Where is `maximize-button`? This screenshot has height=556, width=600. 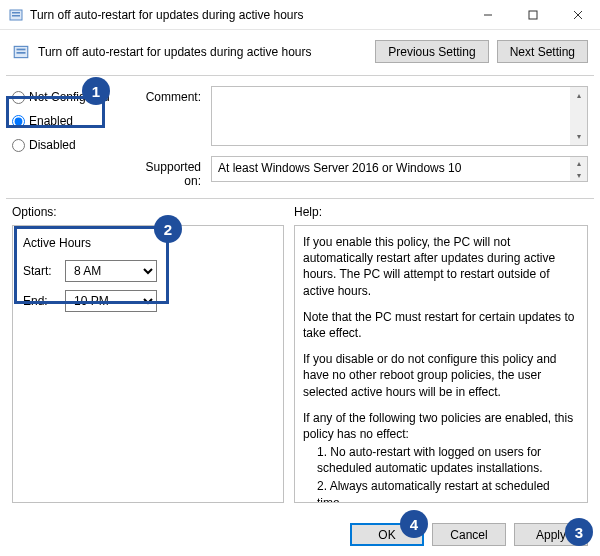
maximize-button is located at coordinates (532, 15).